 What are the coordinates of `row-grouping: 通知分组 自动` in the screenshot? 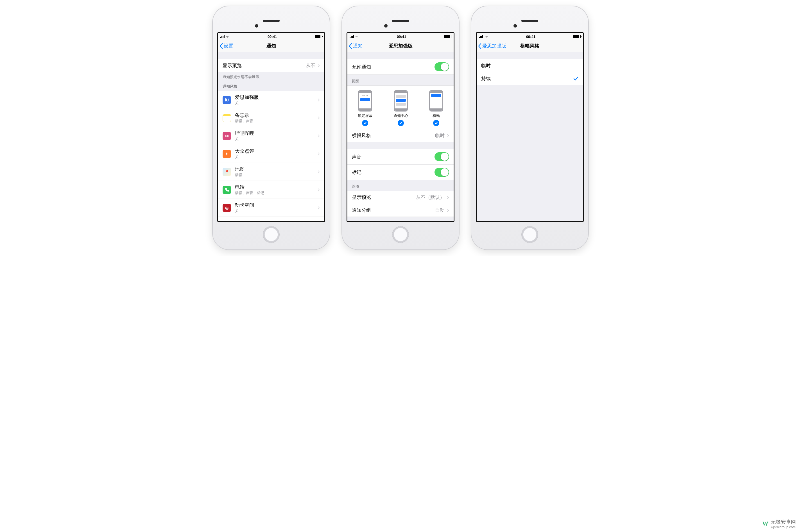 It's located at (400, 210).